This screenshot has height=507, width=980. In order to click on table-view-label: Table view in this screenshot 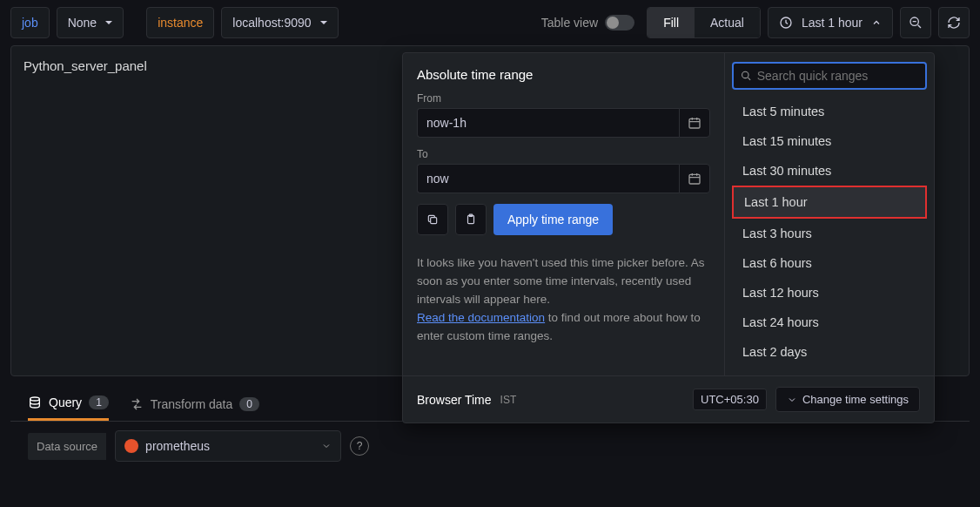, I will do `click(569, 23)`.